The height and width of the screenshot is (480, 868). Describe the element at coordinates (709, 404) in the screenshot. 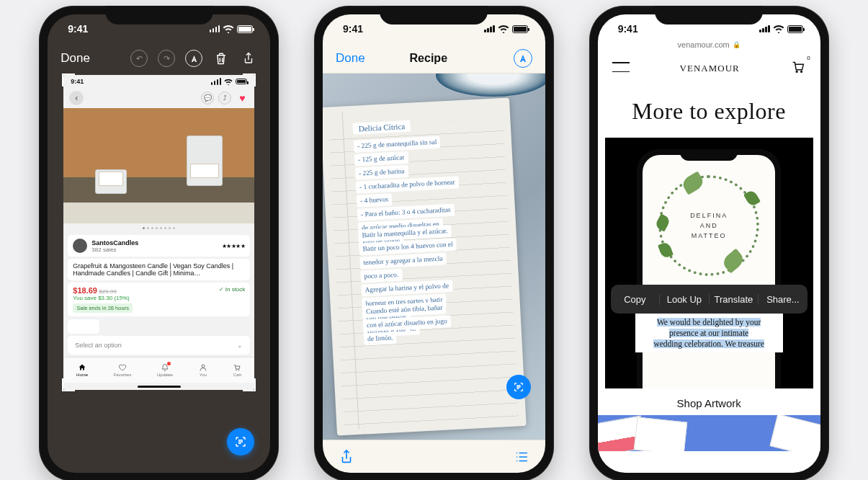

I see `shop-artwork-label: Shop Artwork` at that location.